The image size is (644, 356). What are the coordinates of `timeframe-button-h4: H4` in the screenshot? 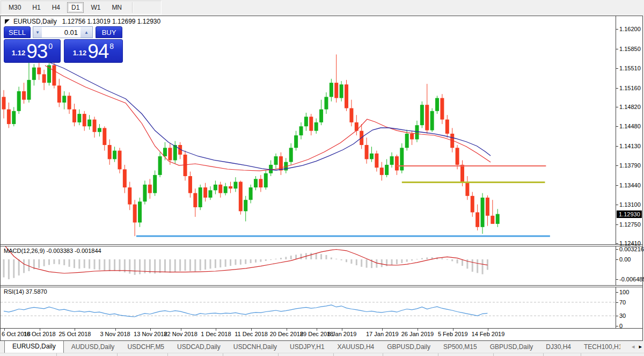 It's located at (56, 8).